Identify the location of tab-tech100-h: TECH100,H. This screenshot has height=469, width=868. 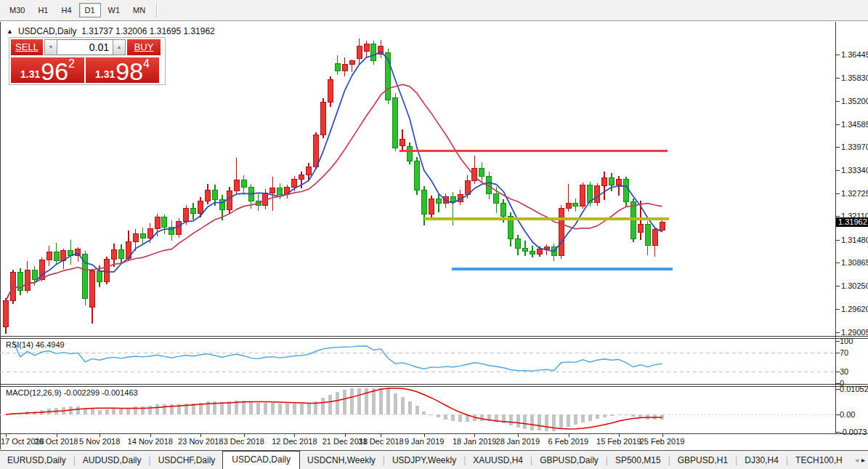
(819, 460).